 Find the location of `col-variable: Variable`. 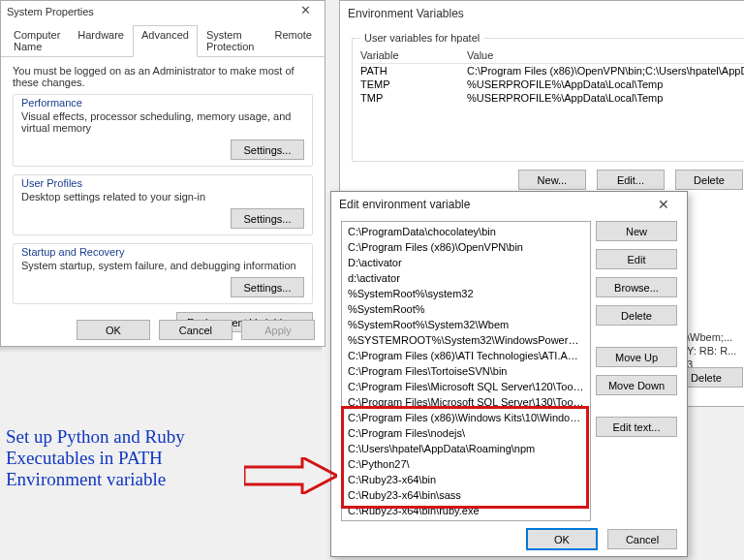

col-variable: Variable is located at coordinates (414, 55).